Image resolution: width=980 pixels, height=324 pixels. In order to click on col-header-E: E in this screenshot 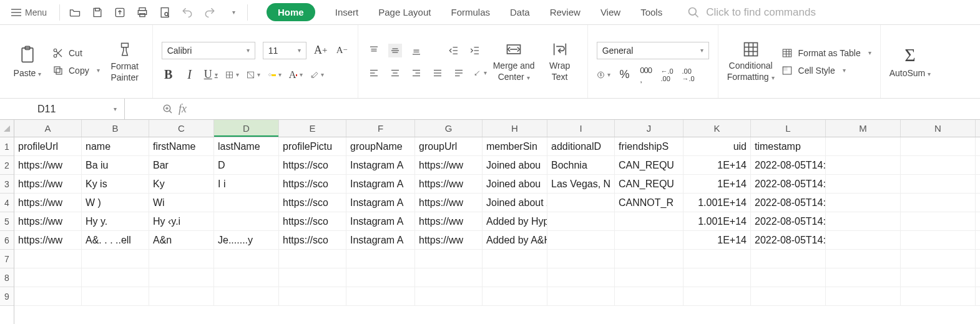, I will do `click(313, 129)`.